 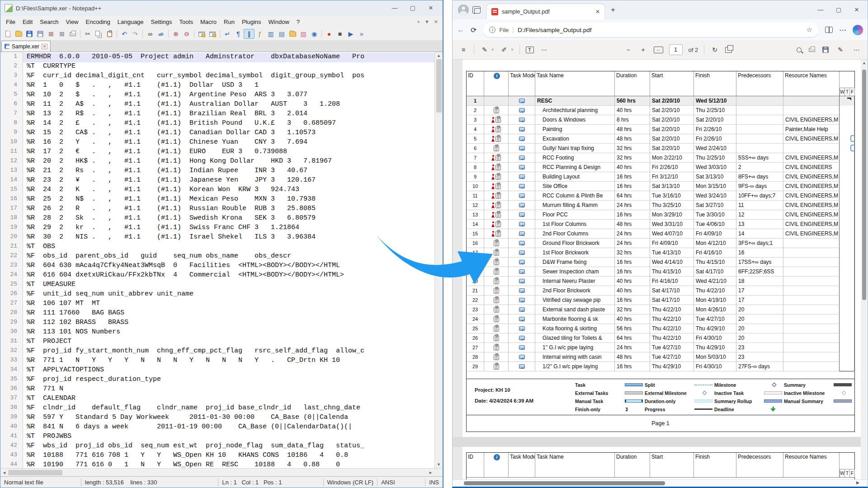 What do you see at coordinates (504, 50) in the screenshot?
I see `draw-icon: ✐` at bounding box center [504, 50].